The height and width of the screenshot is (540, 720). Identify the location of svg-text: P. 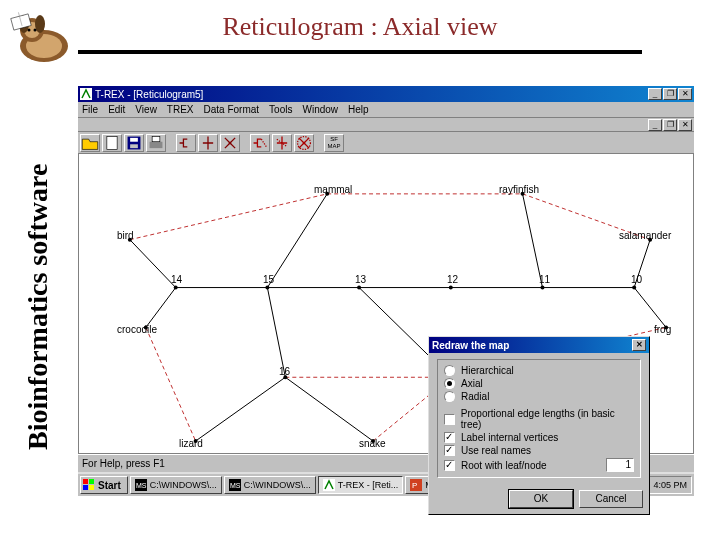
(414, 486).